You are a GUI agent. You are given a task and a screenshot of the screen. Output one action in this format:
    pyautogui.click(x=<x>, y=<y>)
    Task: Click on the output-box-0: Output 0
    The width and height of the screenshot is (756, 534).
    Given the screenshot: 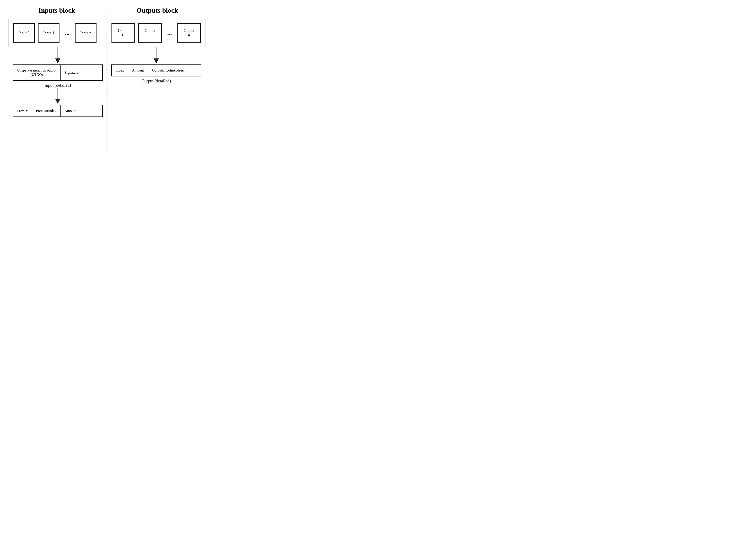 What is the action you would take?
    pyautogui.click(x=123, y=33)
    